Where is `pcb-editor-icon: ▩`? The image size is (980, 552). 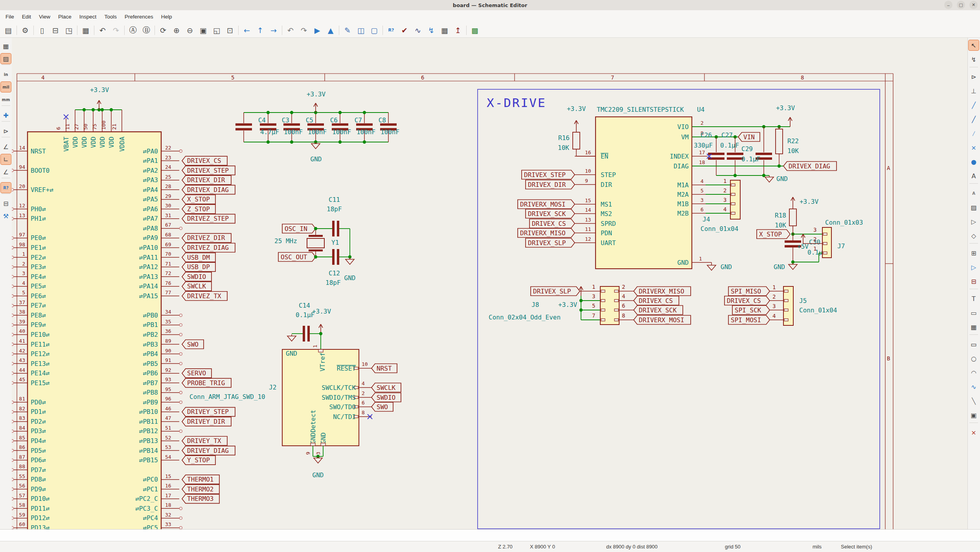 pcb-editor-icon: ▩ is located at coordinates (475, 30).